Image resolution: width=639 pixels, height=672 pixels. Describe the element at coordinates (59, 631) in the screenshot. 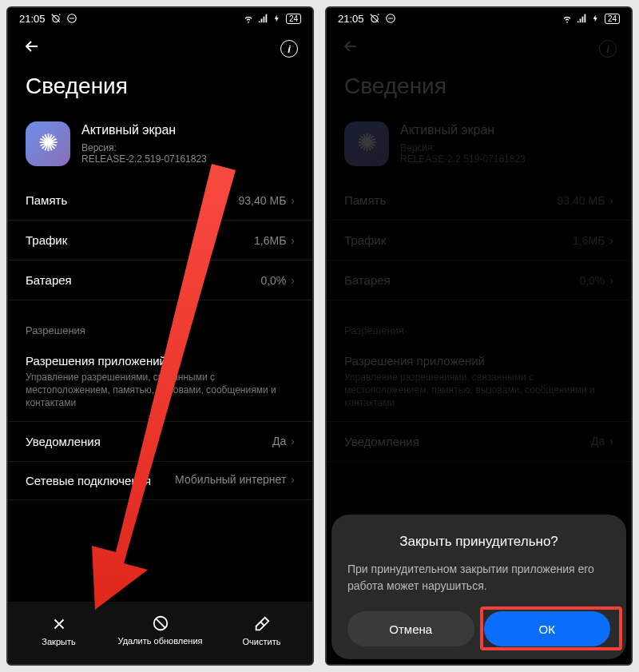

I see `bottom-close: Закрыть` at that location.